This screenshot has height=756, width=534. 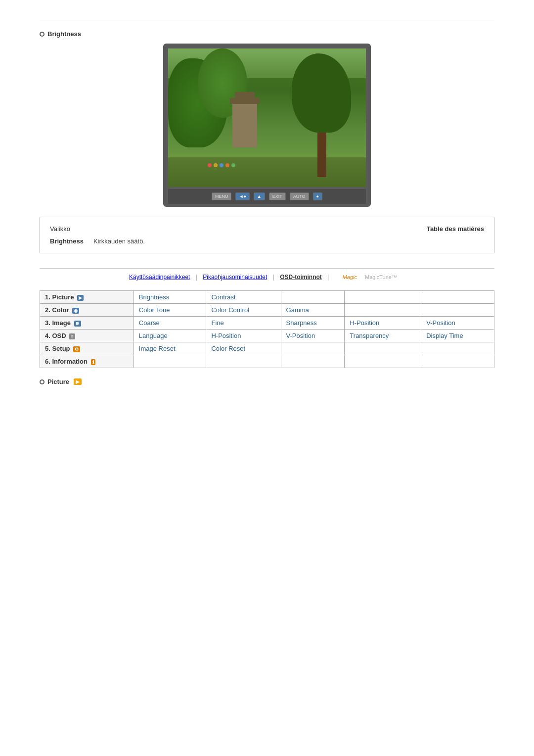 What do you see at coordinates (149, 323) in the screenshot?
I see `coarse-link: Coarse` at bounding box center [149, 323].